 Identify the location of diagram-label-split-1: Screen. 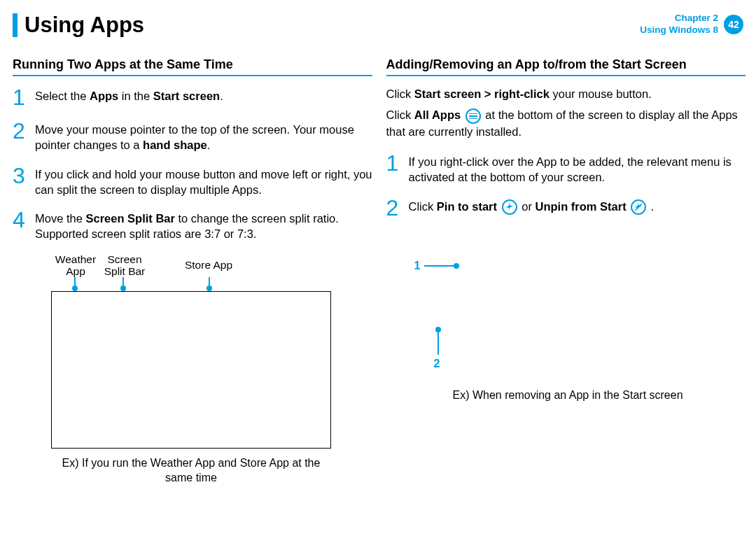
(125, 259).